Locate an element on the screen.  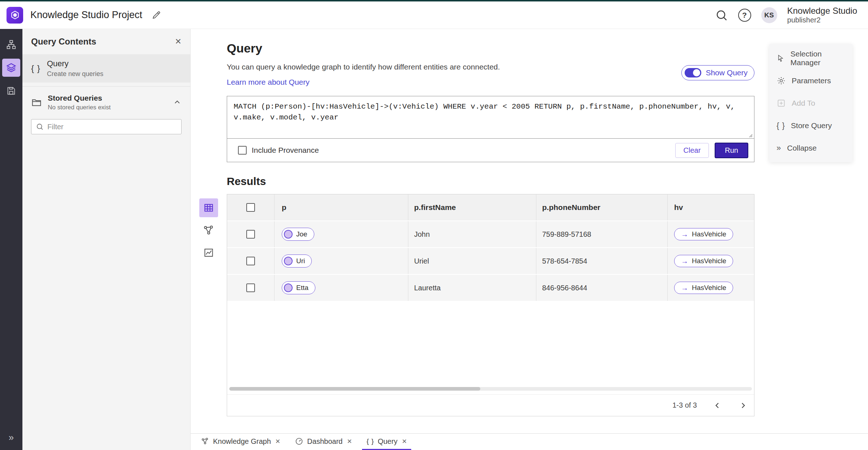
include-provenance-checkbox: Include Provenance is located at coordinates (278, 150).